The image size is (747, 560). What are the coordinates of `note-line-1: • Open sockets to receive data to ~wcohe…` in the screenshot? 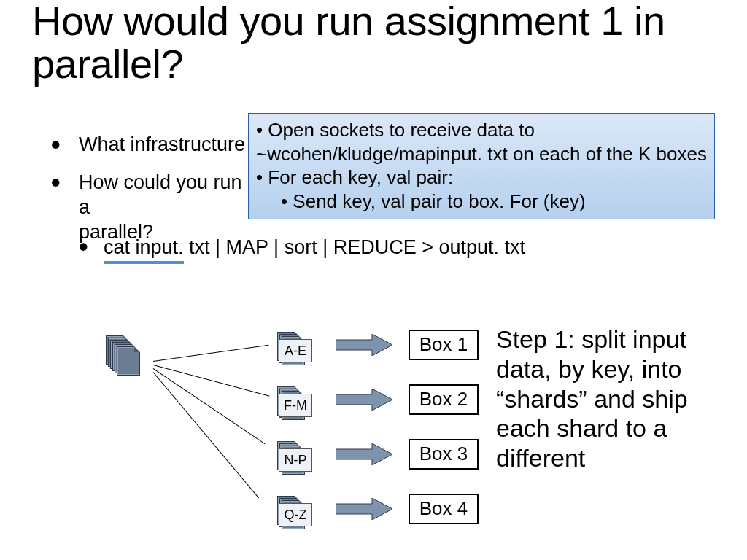 It's located at (481, 141).